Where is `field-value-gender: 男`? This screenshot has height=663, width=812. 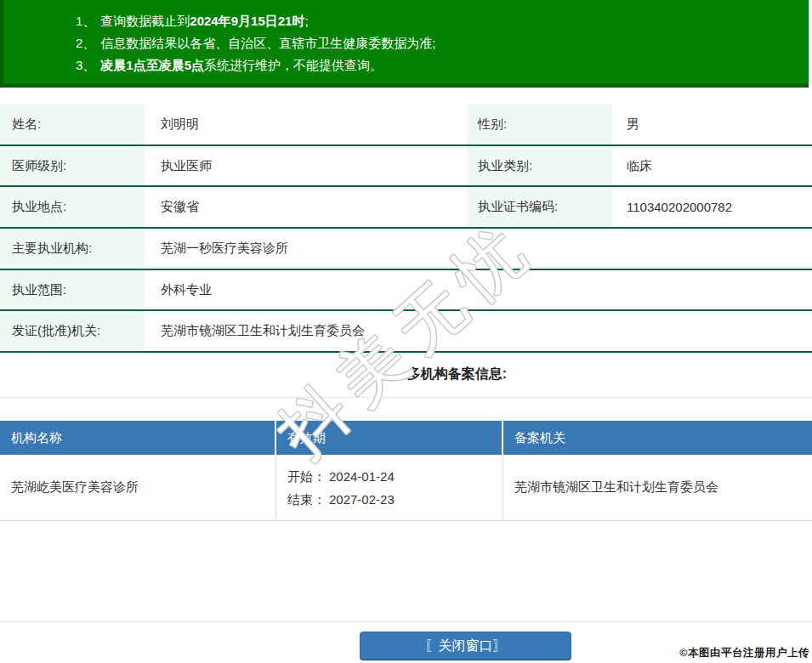 field-value-gender: 男 is located at coordinates (713, 124).